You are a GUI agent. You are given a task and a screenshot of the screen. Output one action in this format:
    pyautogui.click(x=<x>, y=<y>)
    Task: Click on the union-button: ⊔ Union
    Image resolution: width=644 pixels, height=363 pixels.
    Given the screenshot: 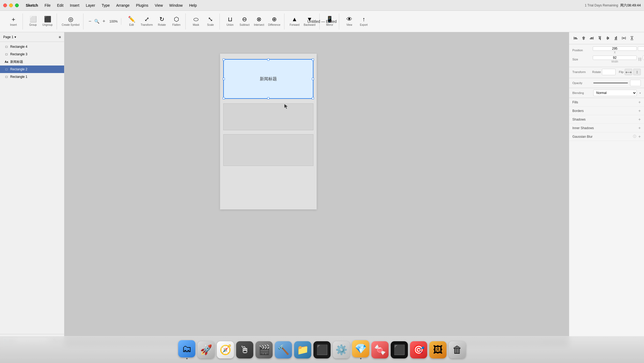 What is the action you would take?
    pyautogui.click(x=230, y=21)
    